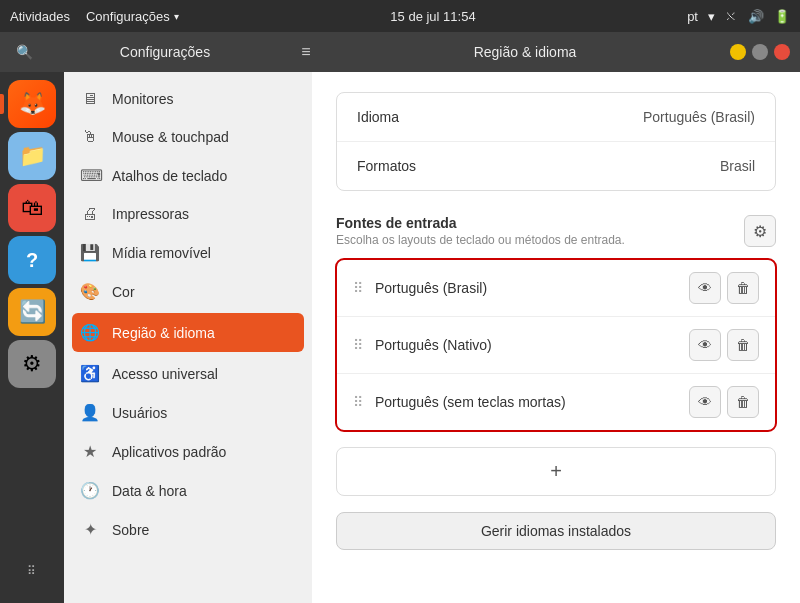 The height and width of the screenshot is (603, 800). Describe the element at coordinates (743, 345) in the screenshot. I see `delete-button-2: 🗑` at that location.